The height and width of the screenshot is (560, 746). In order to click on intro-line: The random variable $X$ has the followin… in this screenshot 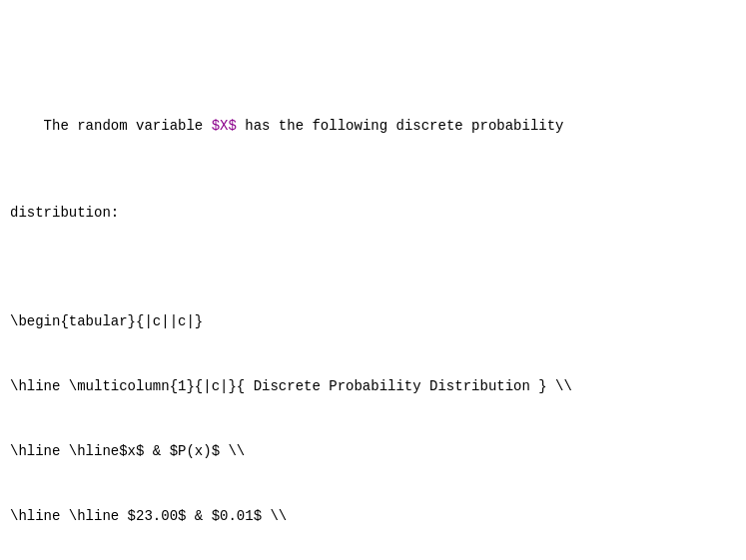, I will do `click(373, 128)`.